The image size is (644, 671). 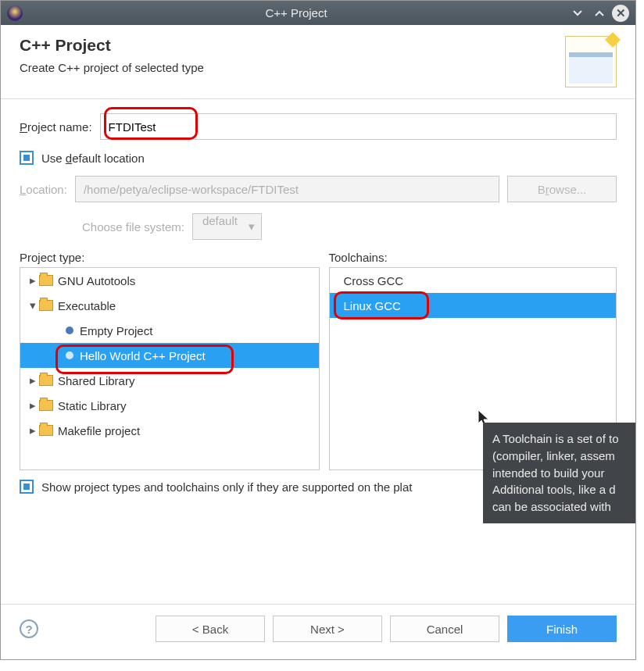 What do you see at coordinates (591, 62) in the screenshot?
I see `wizard-icon` at bounding box center [591, 62].